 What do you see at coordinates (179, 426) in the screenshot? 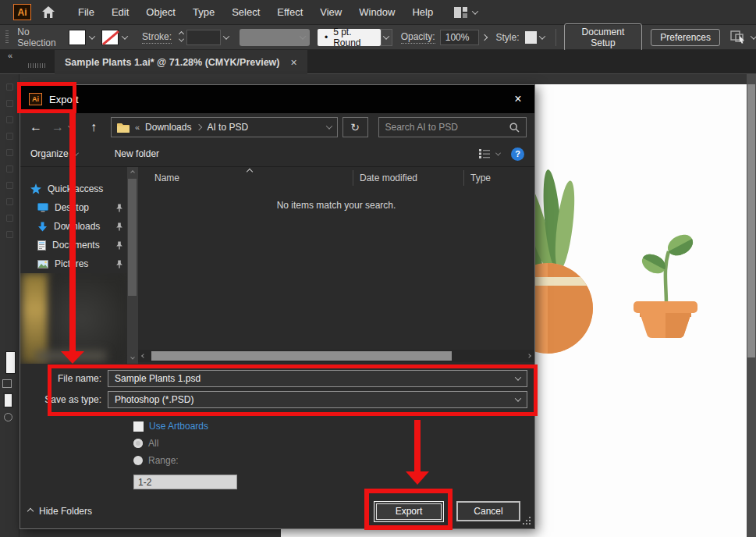
I see `use-artboards-label: Use Artboards` at bounding box center [179, 426].